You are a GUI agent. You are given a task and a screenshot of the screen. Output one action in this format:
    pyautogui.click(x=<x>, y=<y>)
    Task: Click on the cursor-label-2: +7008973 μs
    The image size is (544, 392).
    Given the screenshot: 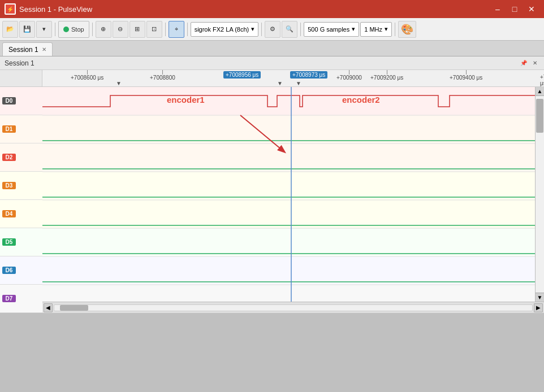 What is the action you would take?
    pyautogui.click(x=309, y=75)
    